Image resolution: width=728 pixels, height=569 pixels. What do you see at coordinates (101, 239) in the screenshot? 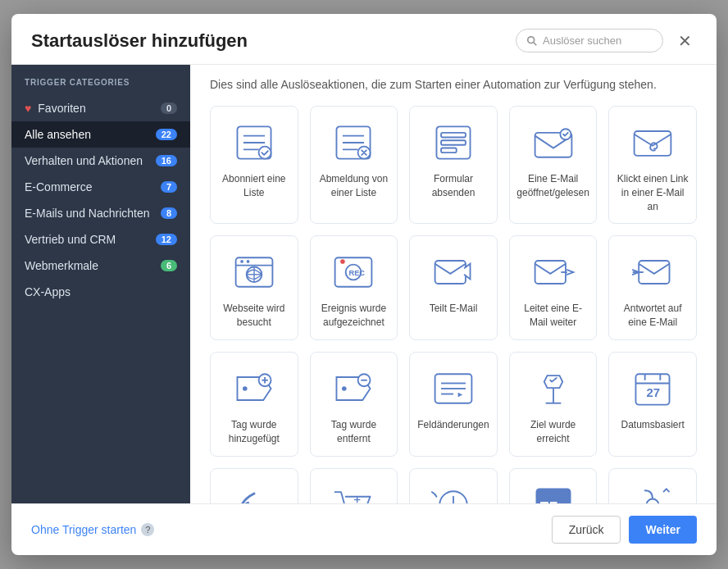
I see `sidebar-item-vertrieb: Vertrieb und CRM12` at bounding box center [101, 239].